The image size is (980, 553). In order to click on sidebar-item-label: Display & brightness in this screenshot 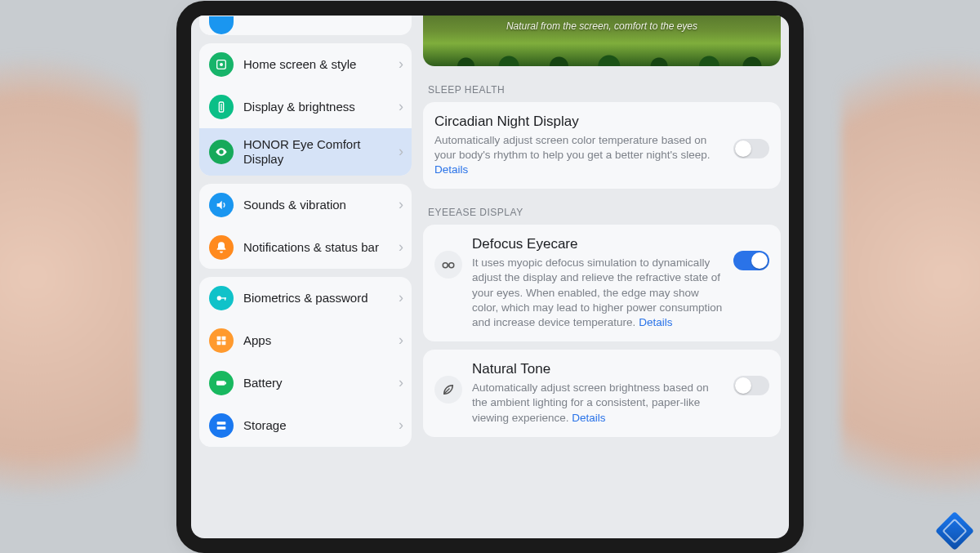, I will do `click(316, 107)`.